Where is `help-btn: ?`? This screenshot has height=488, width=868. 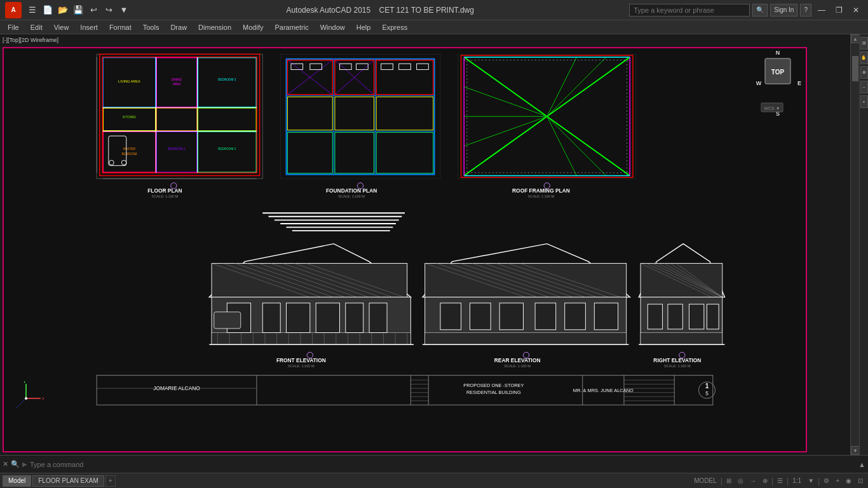
help-btn: ? is located at coordinates (806, 10).